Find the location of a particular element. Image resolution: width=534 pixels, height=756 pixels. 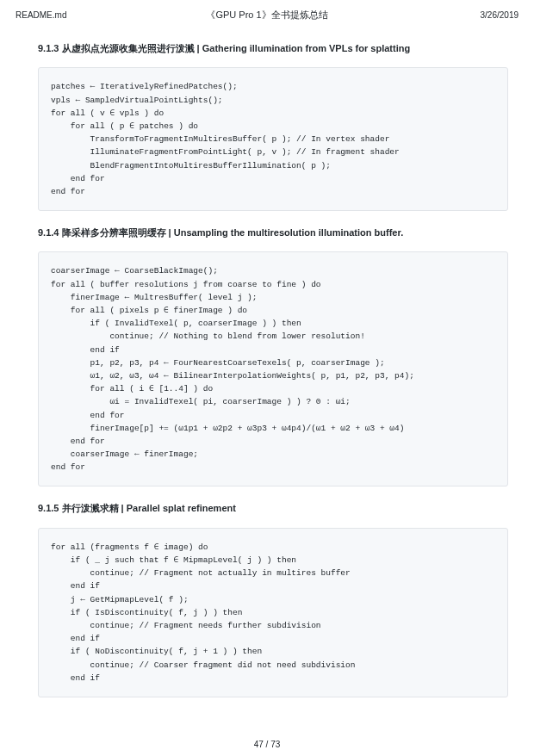

page-footer: 47 / 73 is located at coordinates (267, 744).